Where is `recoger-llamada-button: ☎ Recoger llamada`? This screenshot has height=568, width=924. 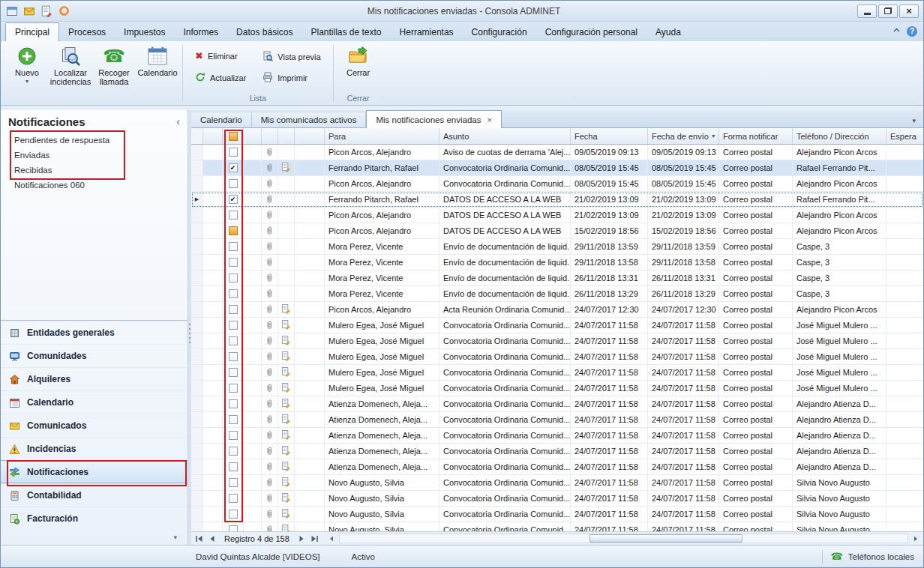
recoger-llamada-button: ☎ Recoger llamada is located at coordinates (114, 64).